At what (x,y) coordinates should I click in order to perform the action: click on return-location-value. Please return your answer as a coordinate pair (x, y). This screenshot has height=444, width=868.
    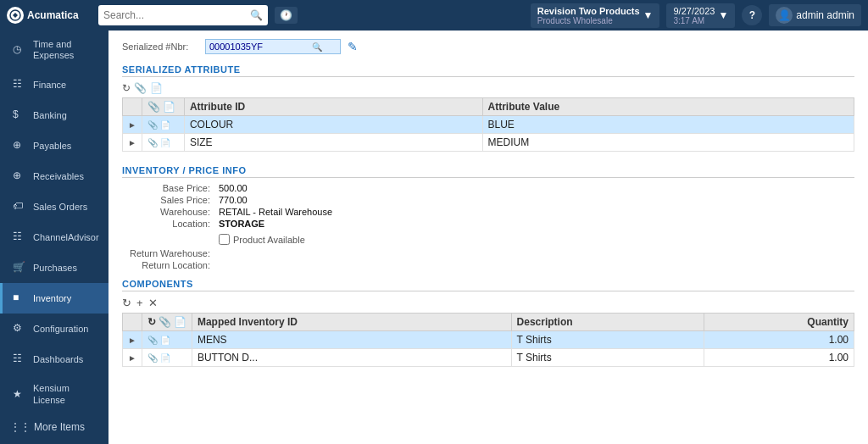
    Looking at the image, I should click on (537, 265).